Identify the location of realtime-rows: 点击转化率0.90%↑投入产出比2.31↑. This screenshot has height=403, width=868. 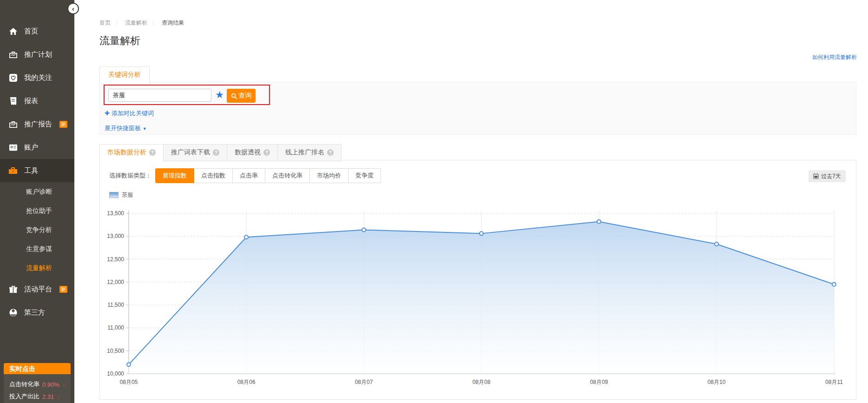
(37, 389).